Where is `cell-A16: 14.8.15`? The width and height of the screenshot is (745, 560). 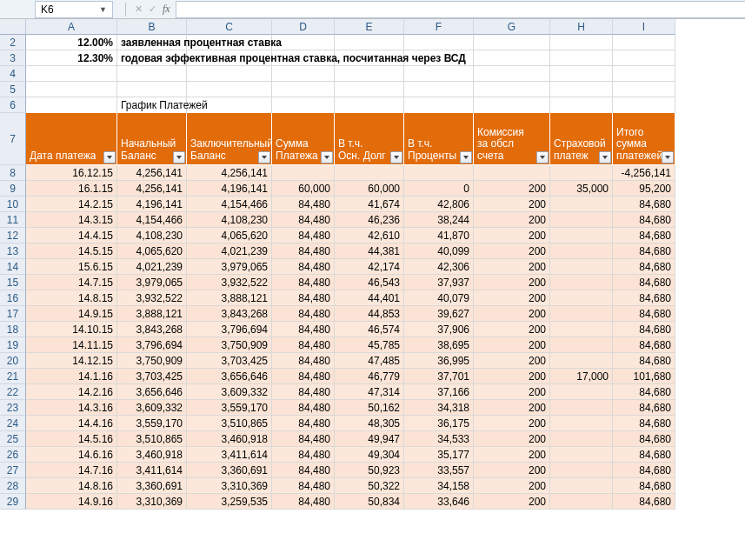 cell-A16: 14.8.15 is located at coordinates (71, 298).